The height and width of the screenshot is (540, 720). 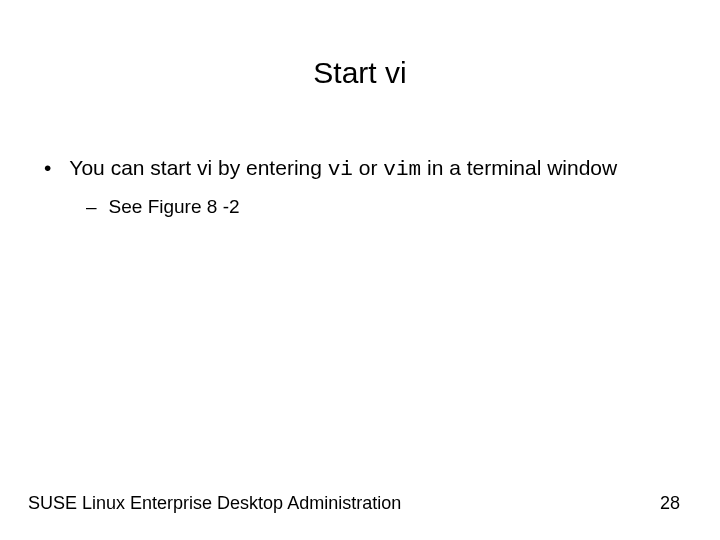 What do you see at coordinates (368, 168) in the screenshot?
I see `bullet-mid: or` at bounding box center [368, 168].